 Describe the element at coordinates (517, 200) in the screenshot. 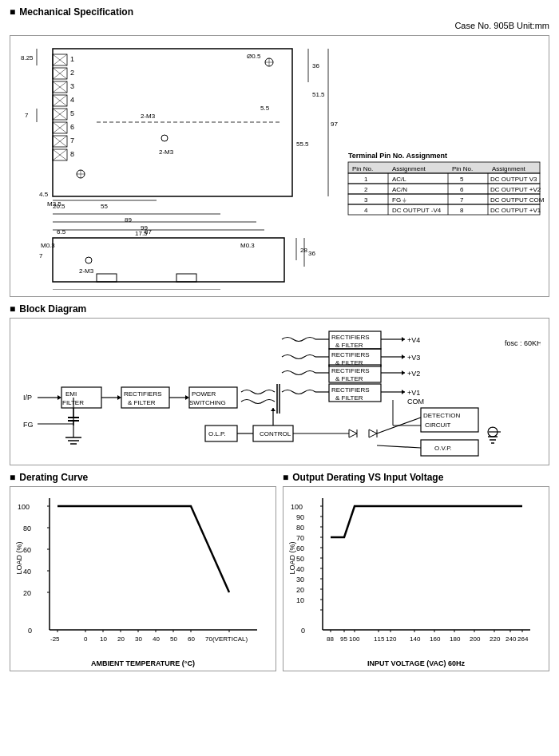

I see `svg-text: DC OUTPUT COM` at that location.